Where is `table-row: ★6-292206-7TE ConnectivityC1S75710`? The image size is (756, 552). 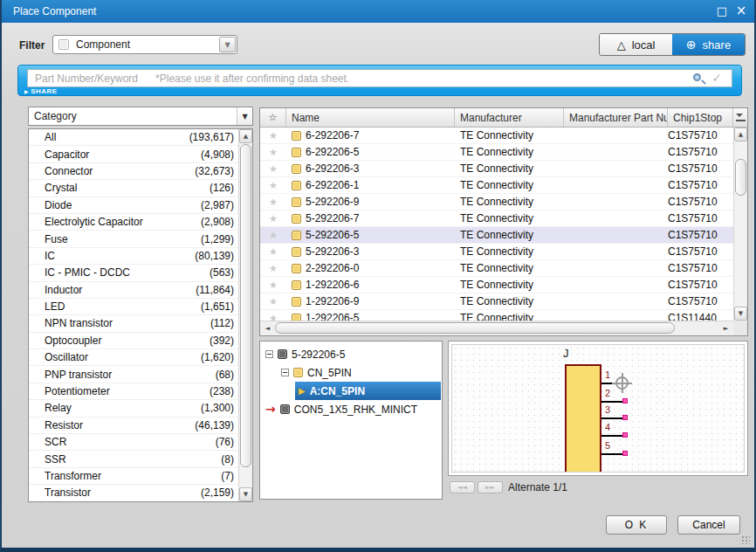
table-row: ★6-292206-7TE ConnectivityC1S75710 is located at coordinates (497, 136).